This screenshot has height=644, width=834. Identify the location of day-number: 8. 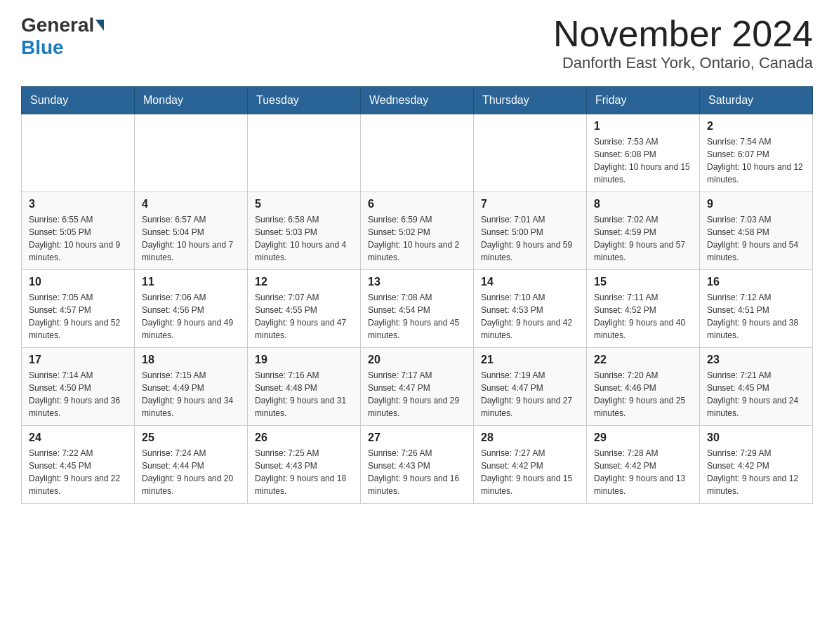
(643, 204).